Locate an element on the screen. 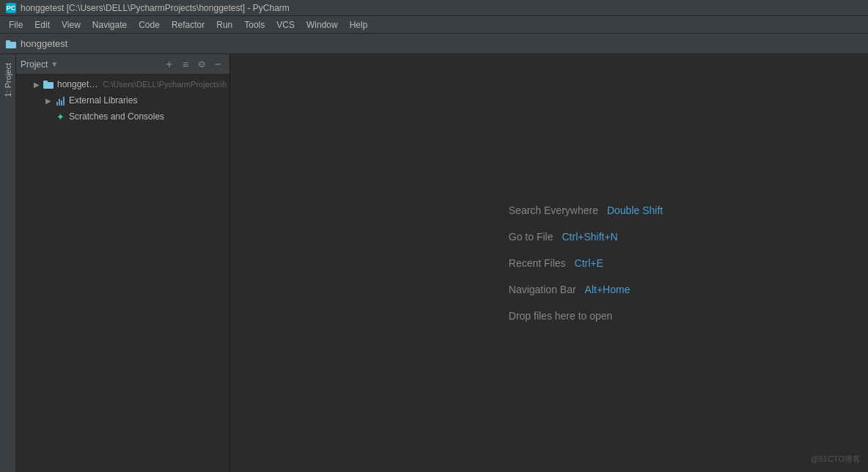 This screenshot has width=868, height=472. vertical-tab: 1: Project is located at coordinates (8, 263).